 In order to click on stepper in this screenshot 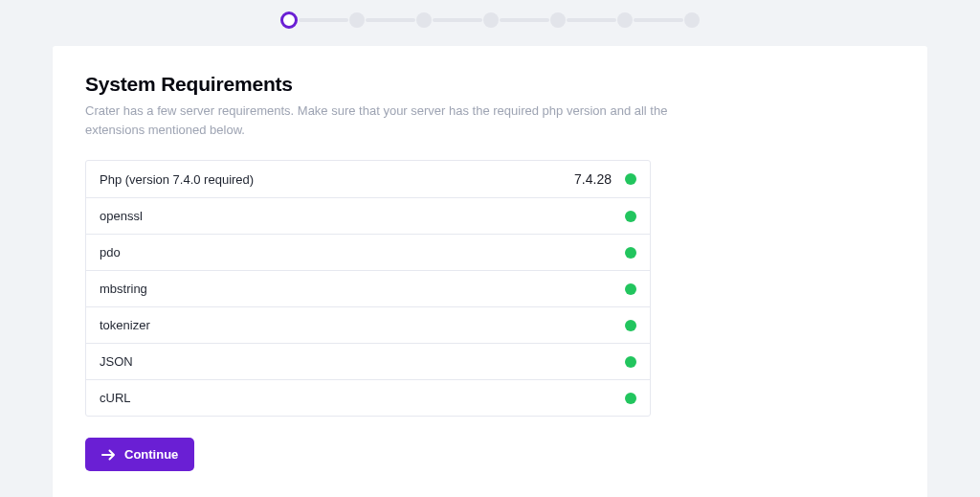, I will do `click(490, 23)`.